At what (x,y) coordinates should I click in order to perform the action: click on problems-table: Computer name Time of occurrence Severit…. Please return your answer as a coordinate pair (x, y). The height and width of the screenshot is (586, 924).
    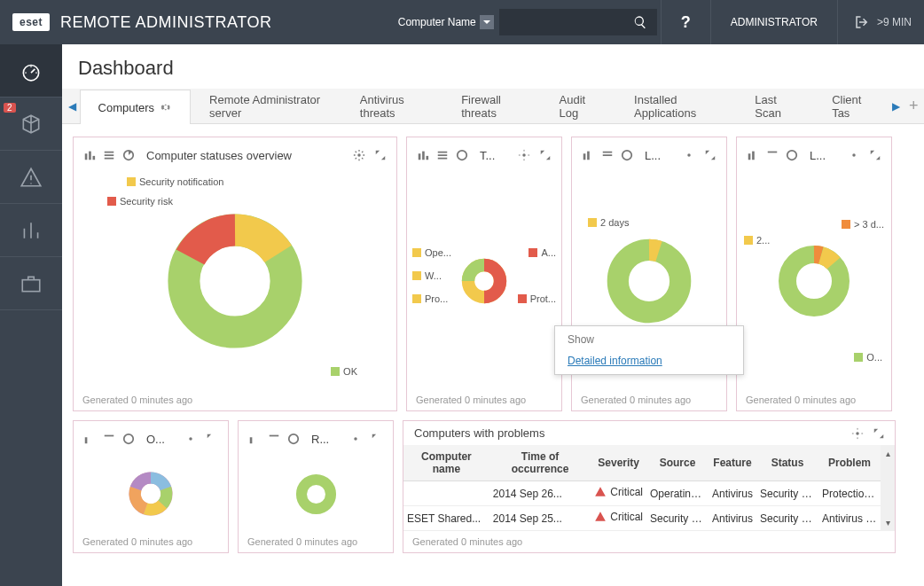
    Looking at the image, I should click on (642, 488).